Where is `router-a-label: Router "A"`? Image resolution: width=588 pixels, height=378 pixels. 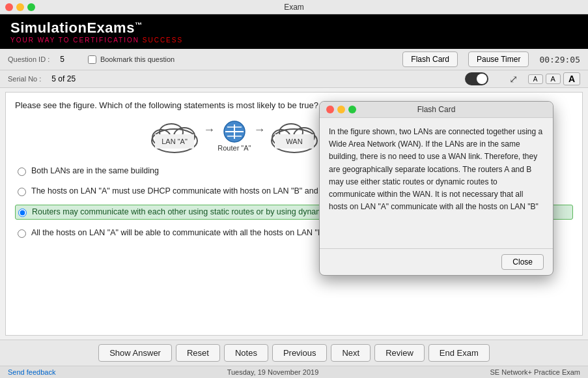
router-a-label: Router "A" is located at coordinates (234, 148).